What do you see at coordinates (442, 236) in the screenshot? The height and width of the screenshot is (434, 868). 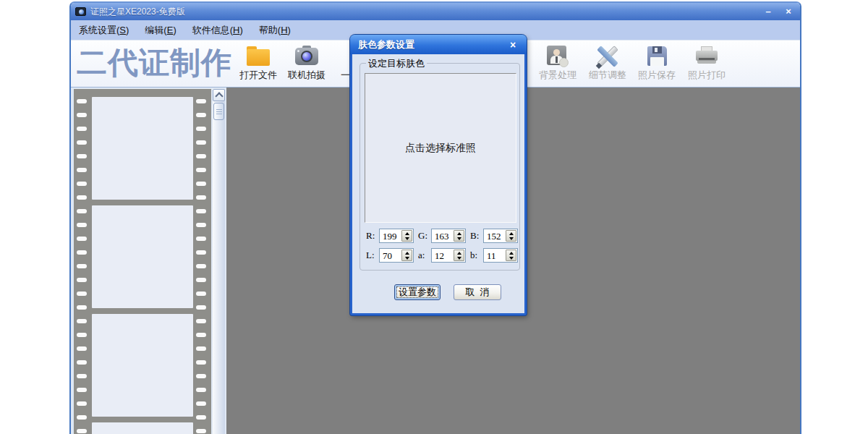 I see `spinner-G: G: 163` at bounding box center [442, 236].